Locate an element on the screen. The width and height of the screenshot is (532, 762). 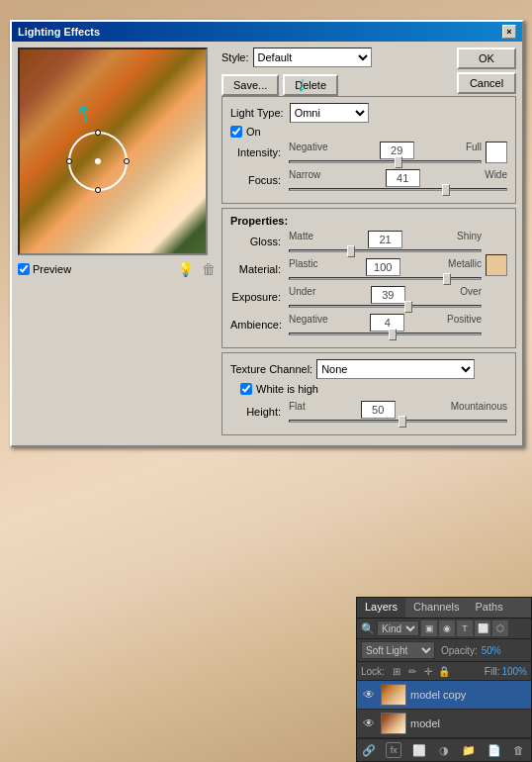
blend-mode-select: Soft Light is located at coordinates (398, 650).